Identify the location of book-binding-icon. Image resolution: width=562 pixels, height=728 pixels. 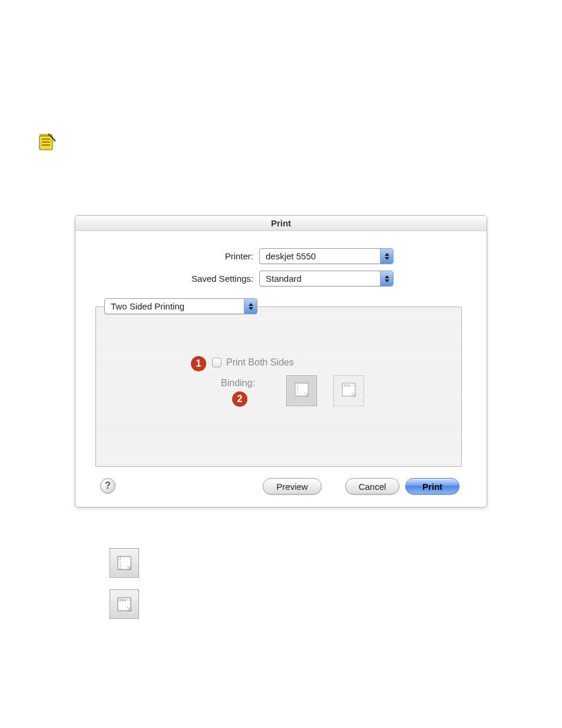
(302, 391).